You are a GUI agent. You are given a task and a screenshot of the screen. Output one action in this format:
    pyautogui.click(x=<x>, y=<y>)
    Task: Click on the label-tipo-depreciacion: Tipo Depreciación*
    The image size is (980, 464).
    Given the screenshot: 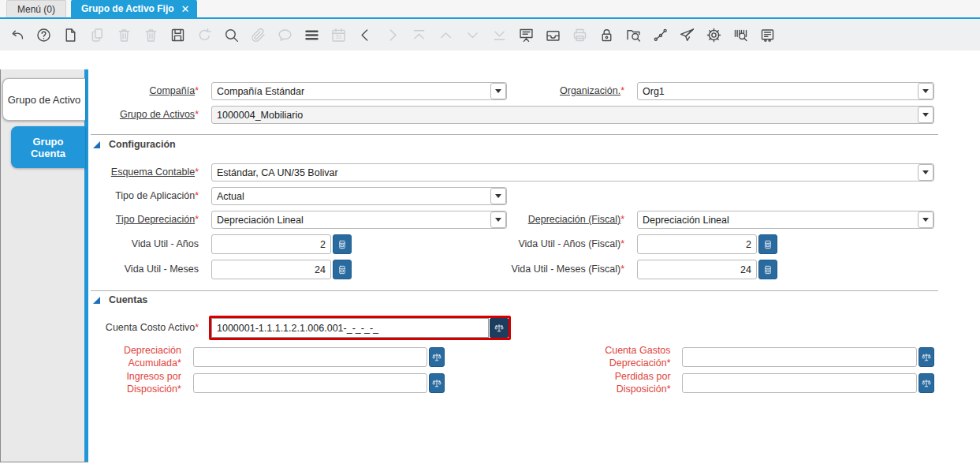 What is the action you would take?
    pyautogui.click(x=147, y=220)
    